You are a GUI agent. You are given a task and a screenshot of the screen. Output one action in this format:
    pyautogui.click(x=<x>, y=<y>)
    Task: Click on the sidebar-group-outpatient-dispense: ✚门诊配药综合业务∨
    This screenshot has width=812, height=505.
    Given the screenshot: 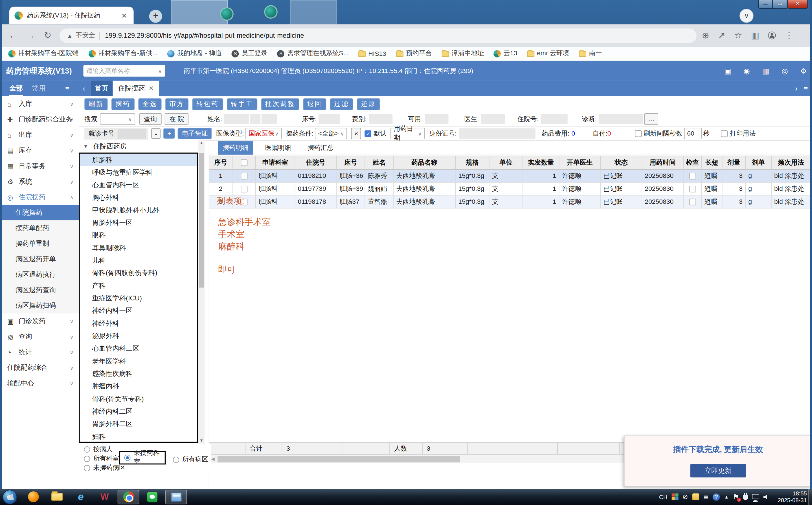 What is the action you would take?
    pyautogui.click(x=39, y=120)
    